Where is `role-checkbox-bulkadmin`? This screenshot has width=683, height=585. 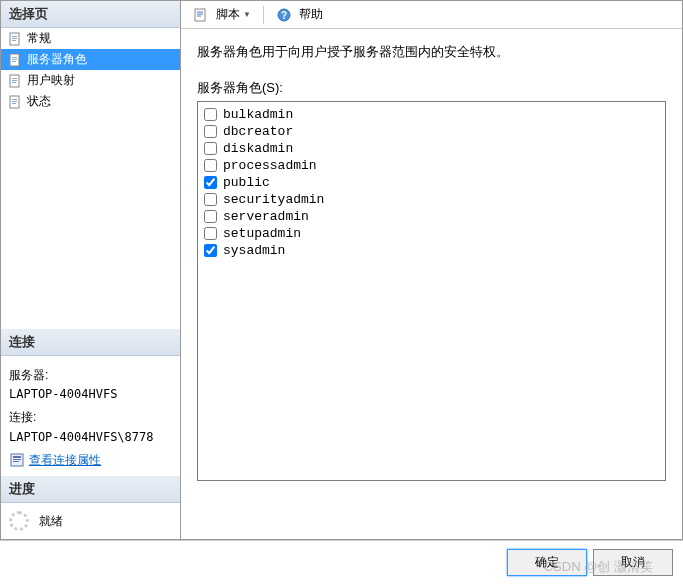 role-checkbox-bulkadmin is located at coordinates (210, 114).